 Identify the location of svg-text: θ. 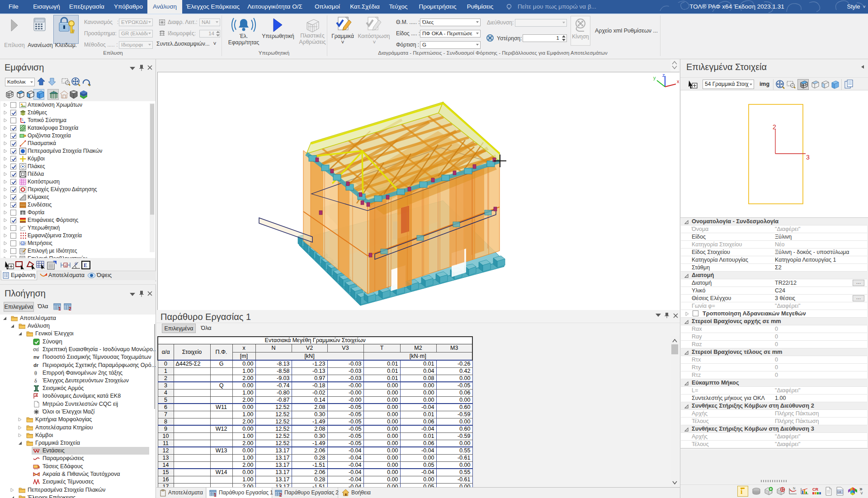
(36, 373).